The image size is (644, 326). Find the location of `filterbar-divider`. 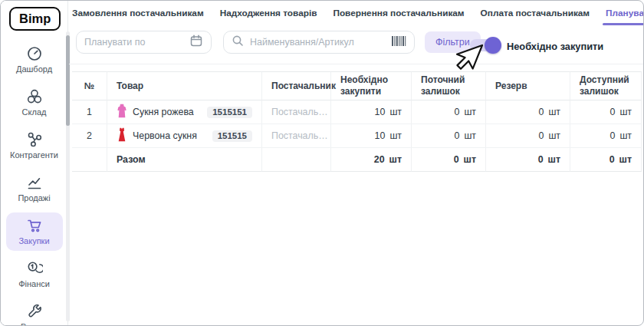

filterbar-divider is located at coordinates (356, 64).